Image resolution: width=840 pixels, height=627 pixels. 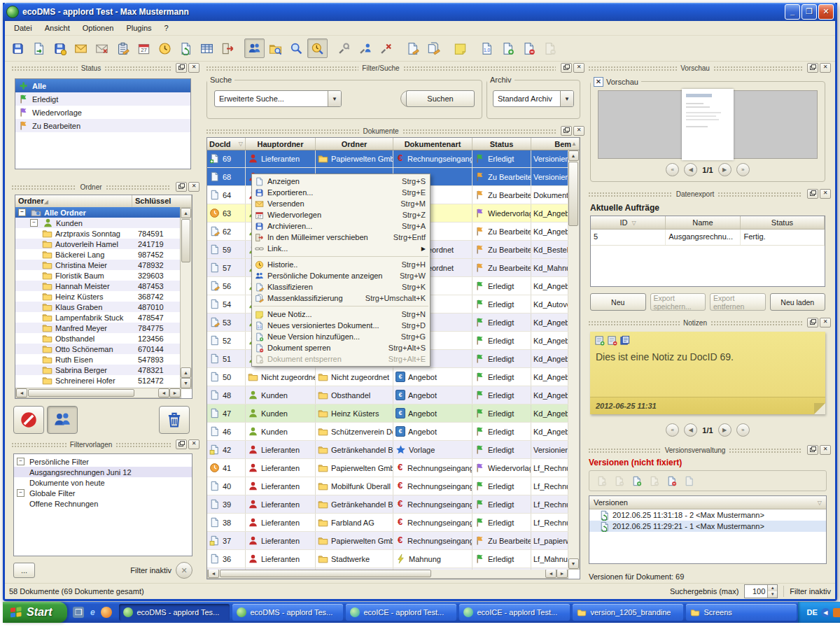 What do you see at coordinates (514, 612) in the screenshot?
I see `taskbar-task: ecoICE - applord Test...` at bounding box center [514, 612].